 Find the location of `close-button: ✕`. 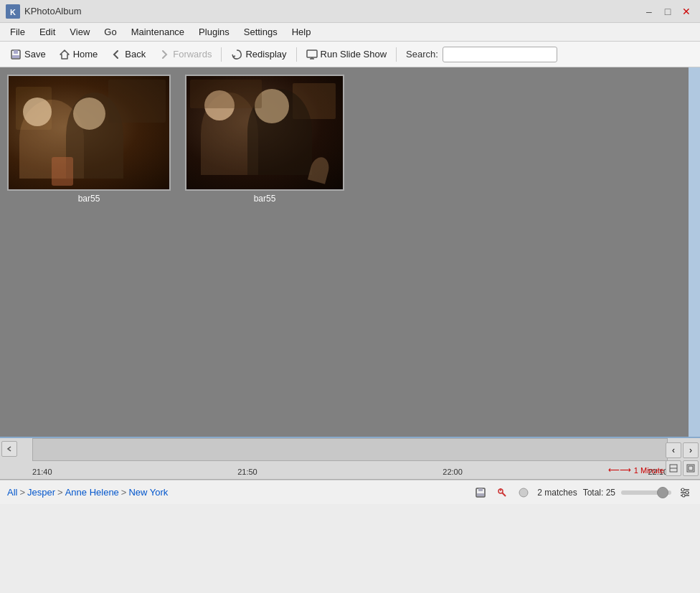

close-button: ✕ is located at coordinates (686, 11).